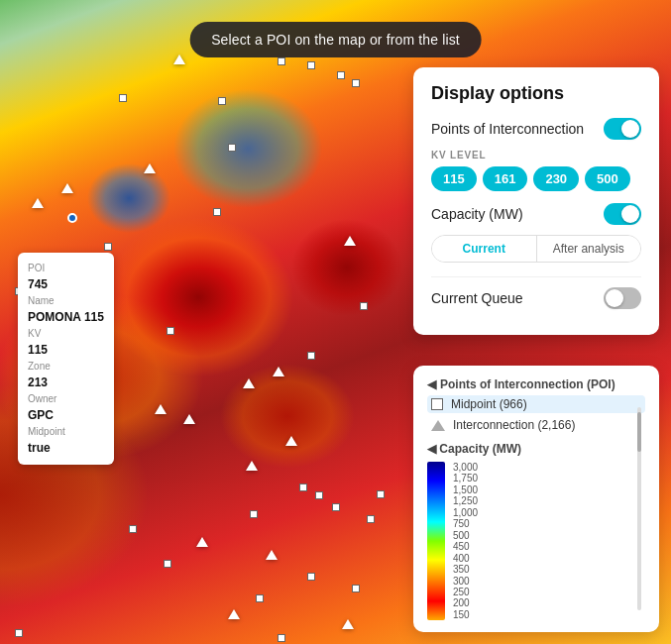  I want to click on toggle-thumb, so click(630, 129).